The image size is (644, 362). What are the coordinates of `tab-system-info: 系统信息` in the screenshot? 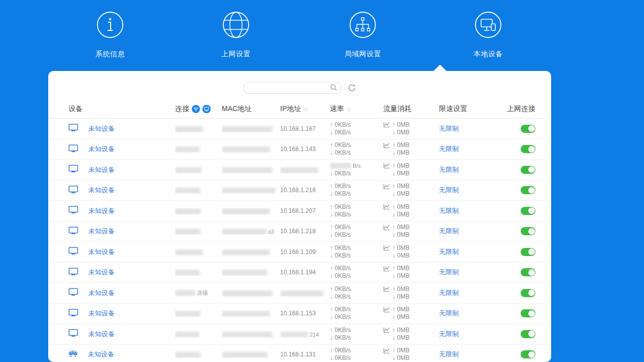 It's located at (110, 35).